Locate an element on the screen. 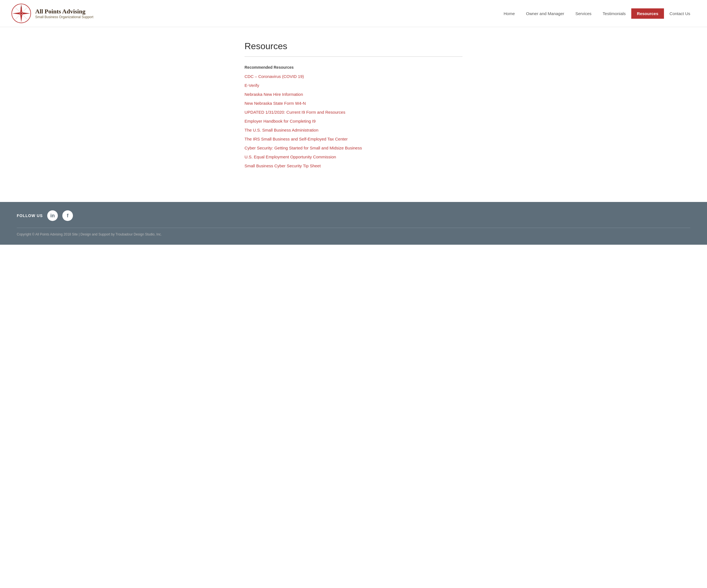 This screenshot has width=707, height=588. resource-link-i9: UPDATED 1/31/2020: Current I9 Form and R… is located at coordinates (295, 112).